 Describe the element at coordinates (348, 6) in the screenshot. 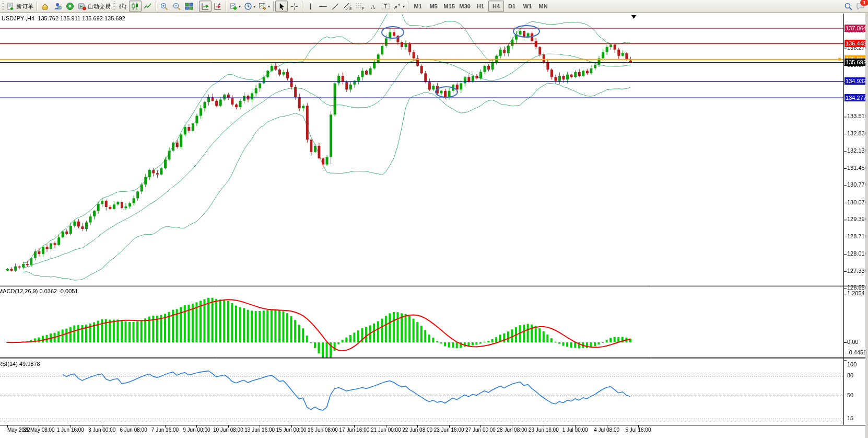

I see `channel-tool-button: E` at that location.